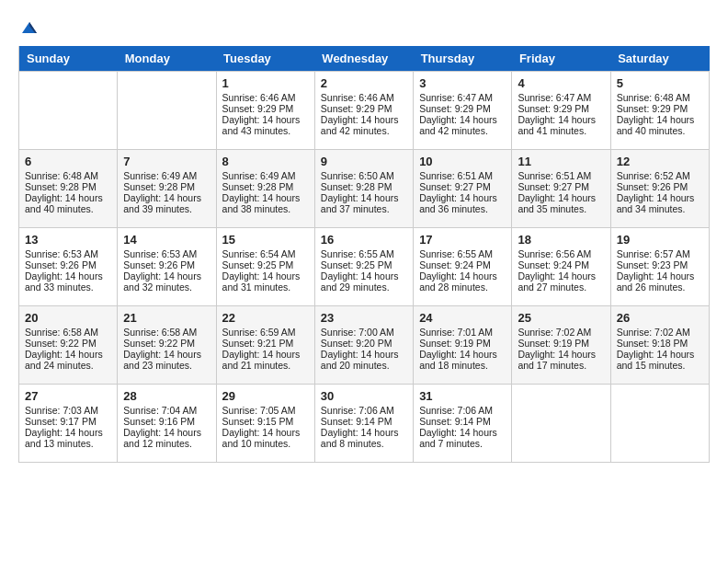 This screenshot has width=728, height=563. What do you see at coordinates (561, 282) in the screenshot?
I see `daylight-text: Daylight: 14 hours and 27 minutes.` at bounding box center [561, 282].